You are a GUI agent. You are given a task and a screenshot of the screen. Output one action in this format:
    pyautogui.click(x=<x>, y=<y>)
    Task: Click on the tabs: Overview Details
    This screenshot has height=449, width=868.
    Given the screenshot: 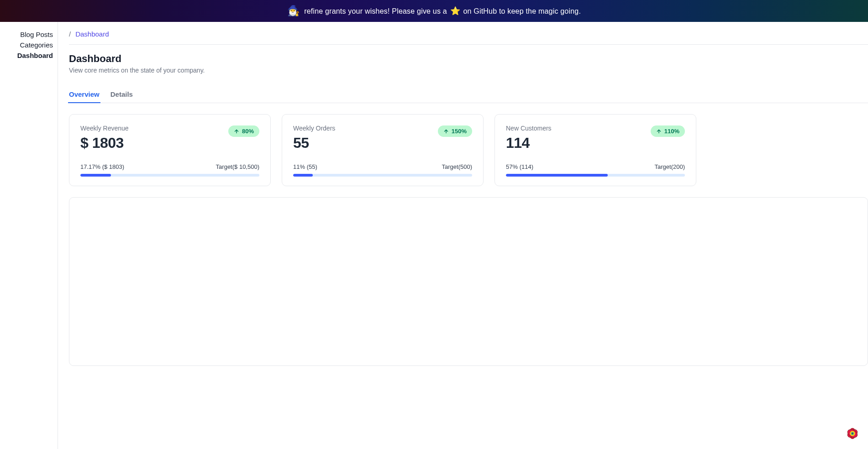 What is the action you would take?
    pyautogui.click(x=468, y=97)
    